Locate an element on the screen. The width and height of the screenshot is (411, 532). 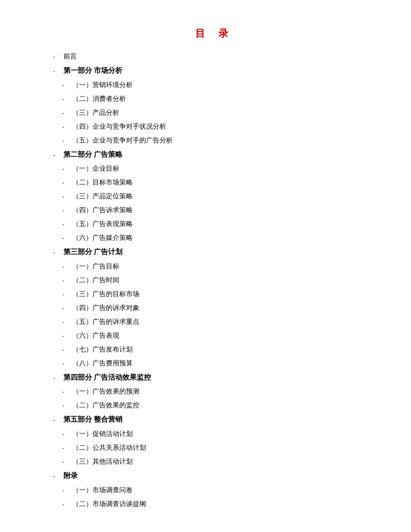
toc-item-text: （一）市场调查问卷 is located at coordinates (103, 490).